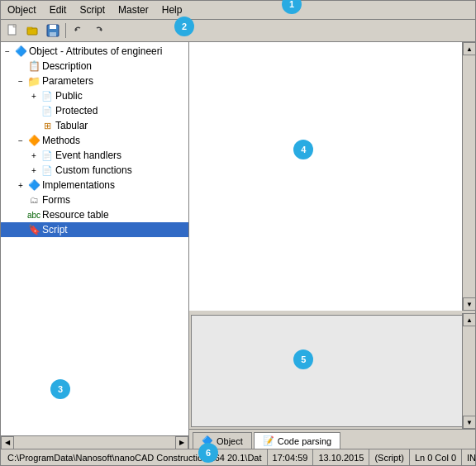 This screenshot has height=466, width=476. What do you see at coordinates (332, 371) in the screenshot?
I see `bottom-editor-content` at bounding box center [332, 371].